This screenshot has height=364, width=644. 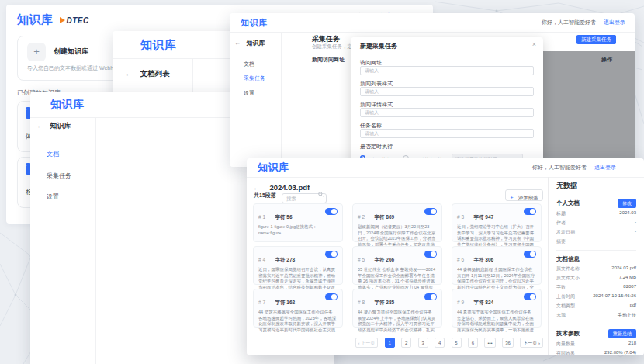 What do you see at coordinates (525, 196) in the screenshot?
I see `add-segment-button: + 添加段落` at bounding box center [525, 196].